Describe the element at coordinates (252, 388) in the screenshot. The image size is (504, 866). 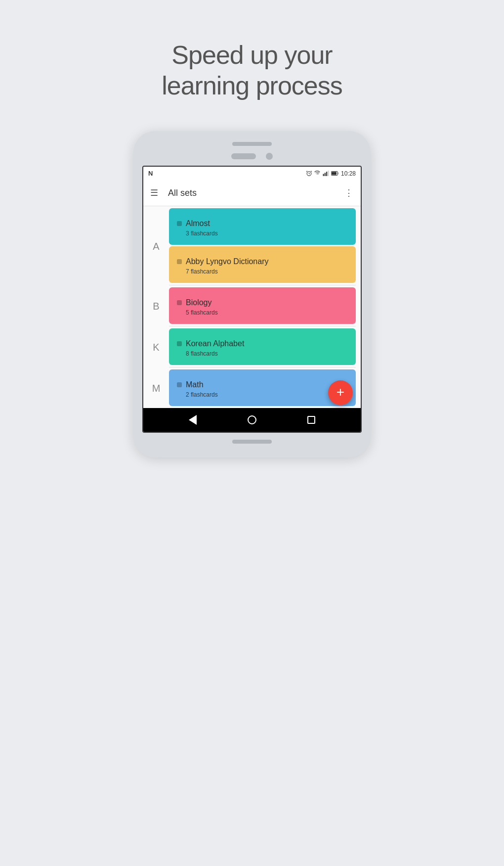
I see `section-m: M Math 2 flashcards` at that location.